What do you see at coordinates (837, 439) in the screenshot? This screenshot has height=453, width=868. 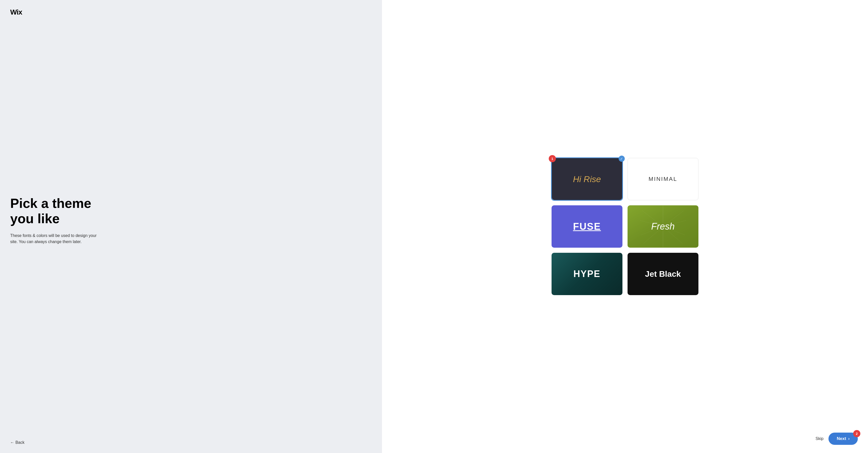 I see `bottom-bar: Skip Next › 2` at bounding box center [837, 439].